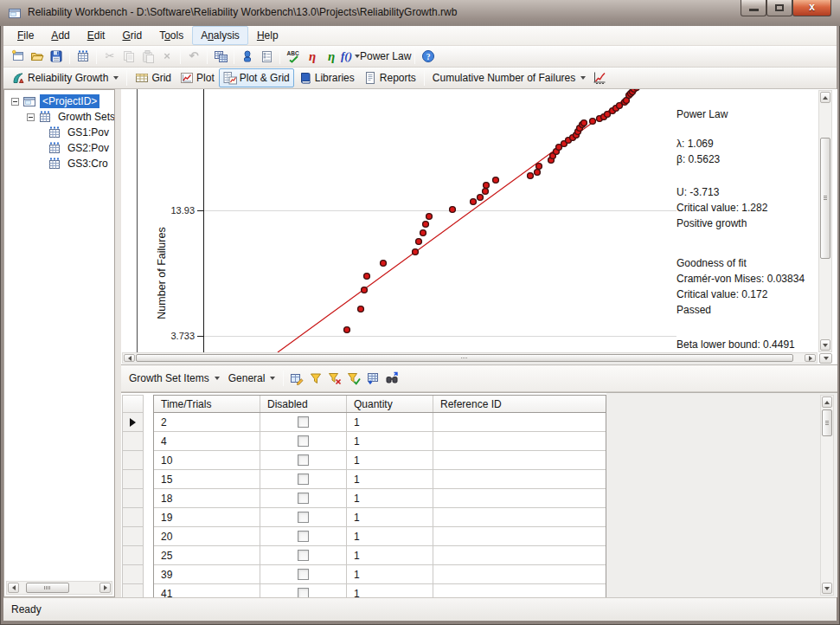 Image resolution: width=840 pixels, height=625 pixels. Describe the element at coordinates (37, 56) in the screenshot. I see `open-button` at that location.